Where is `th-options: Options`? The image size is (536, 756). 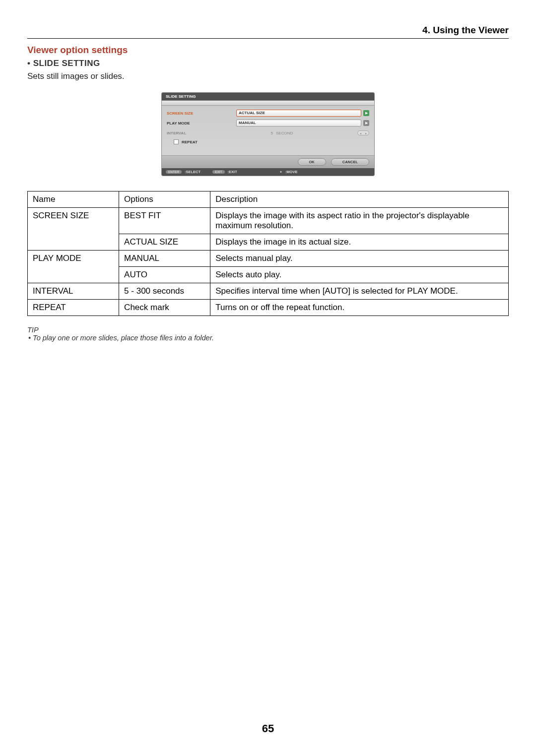 th-options: Options is located at coordinates (165, 199).